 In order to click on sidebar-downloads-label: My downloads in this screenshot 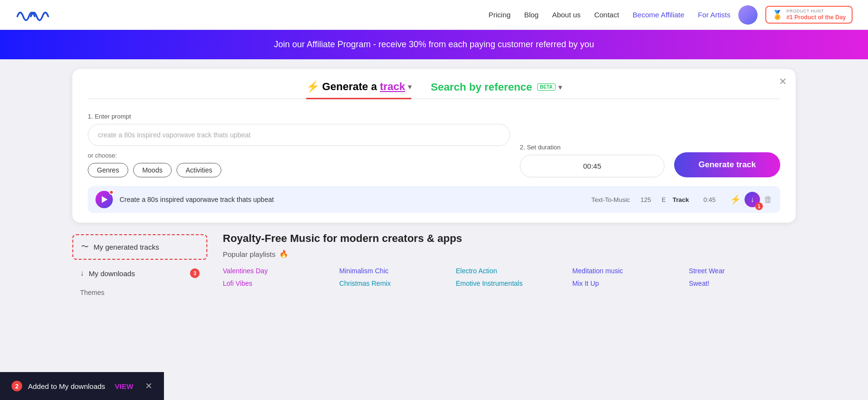, I will do `click(112, 274)`.